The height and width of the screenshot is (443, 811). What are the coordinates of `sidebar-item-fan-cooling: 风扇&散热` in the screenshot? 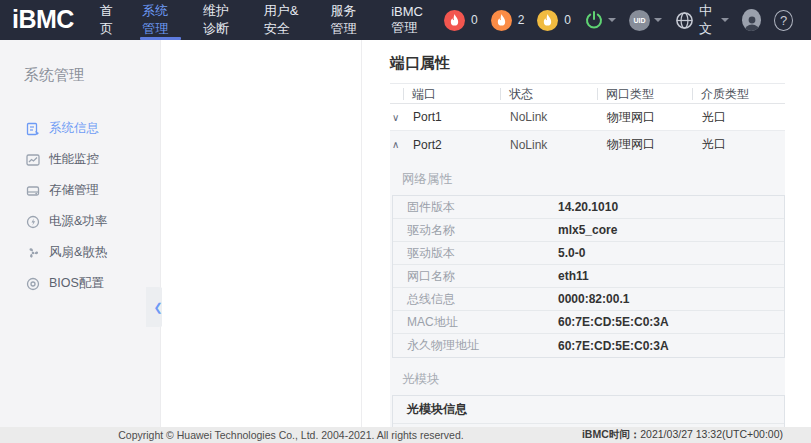 It's located at (80, 252).